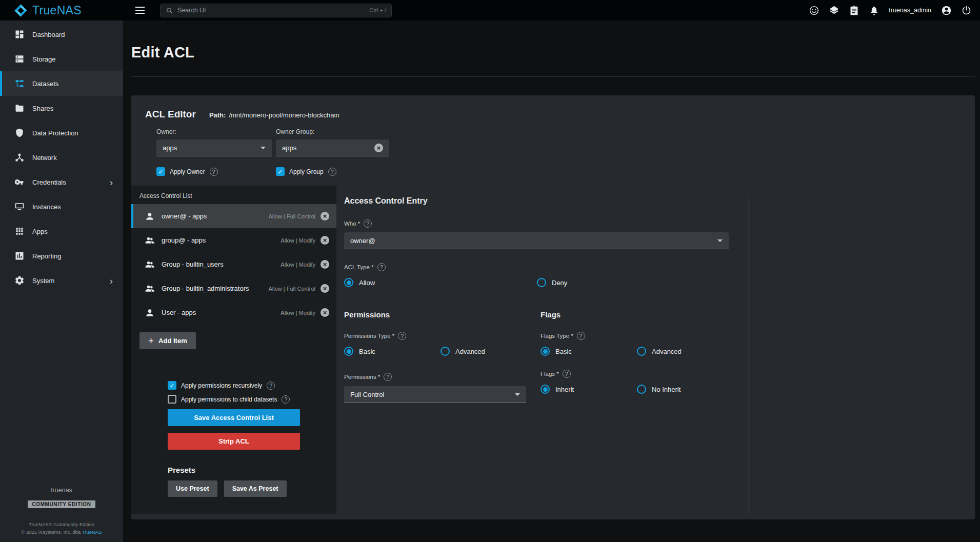  What do you see at coordinates (441, 283) in the screenshot?
I see `radio-allow: Allow` at bounding box center [441, 283].